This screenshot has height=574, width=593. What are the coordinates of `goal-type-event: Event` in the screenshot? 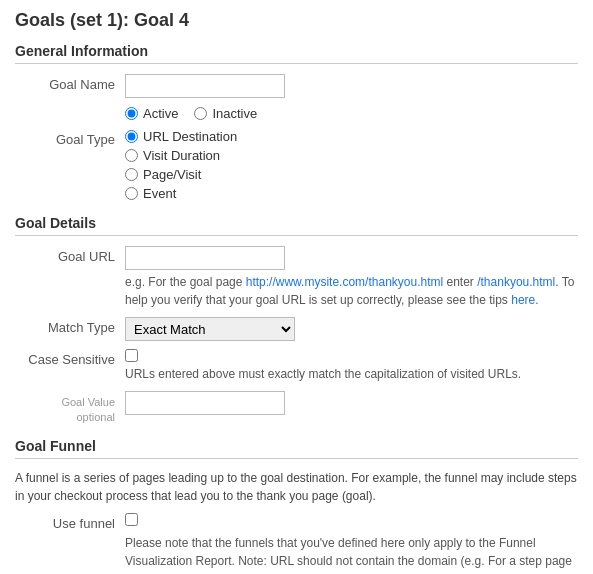 It's located at (352, 194).